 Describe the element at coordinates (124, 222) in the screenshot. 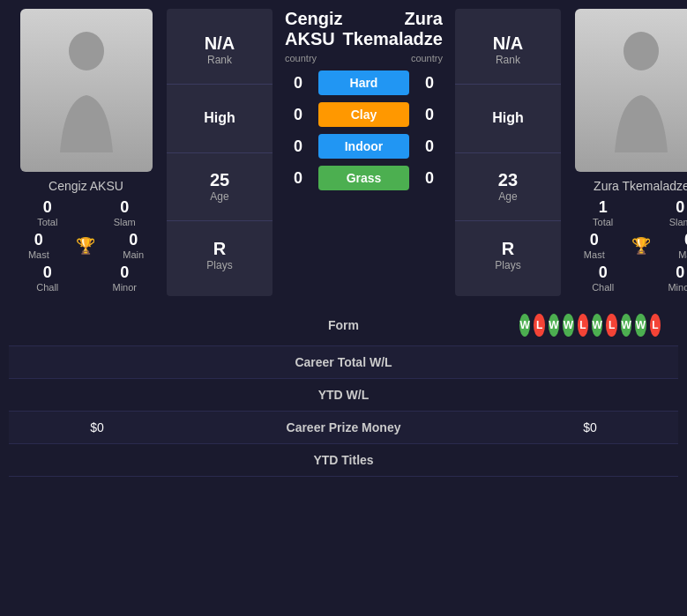

I see `player1-slam-label: Slam` at that location.